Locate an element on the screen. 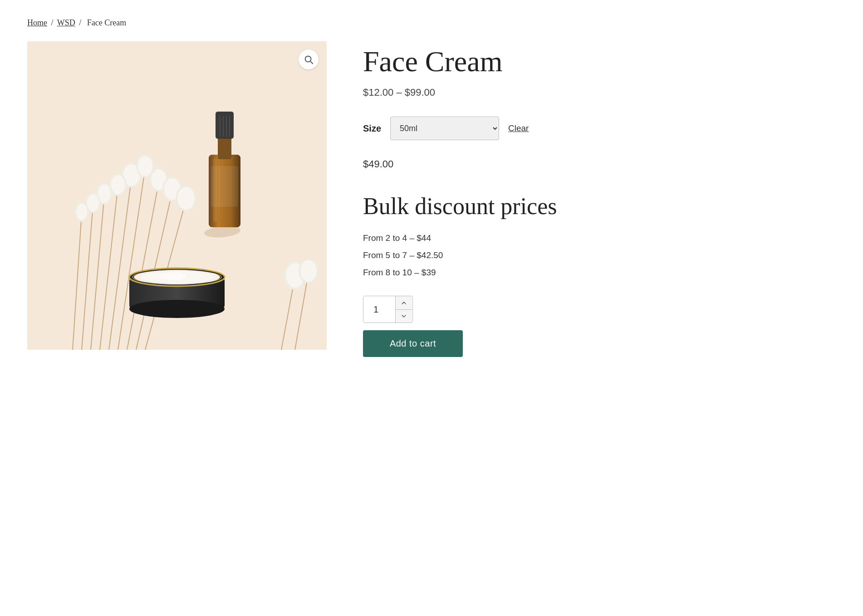  breadcrumb-sep1: / is located at coordinates (53, 23).